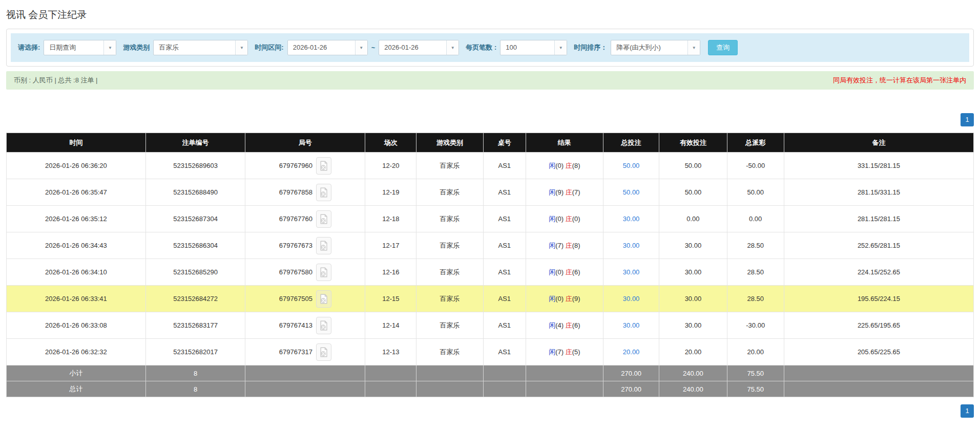 This screenshot has width=980, height=431. I want to click on footer-count: 8, so click(195, 374).